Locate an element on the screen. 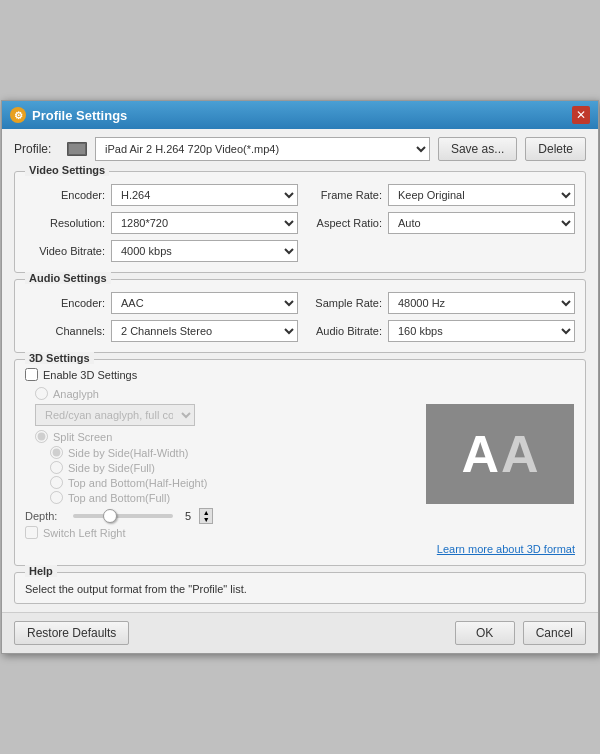 This screenshot has height=754, width=600. help-title: Help is located at coordinates (41, 571).